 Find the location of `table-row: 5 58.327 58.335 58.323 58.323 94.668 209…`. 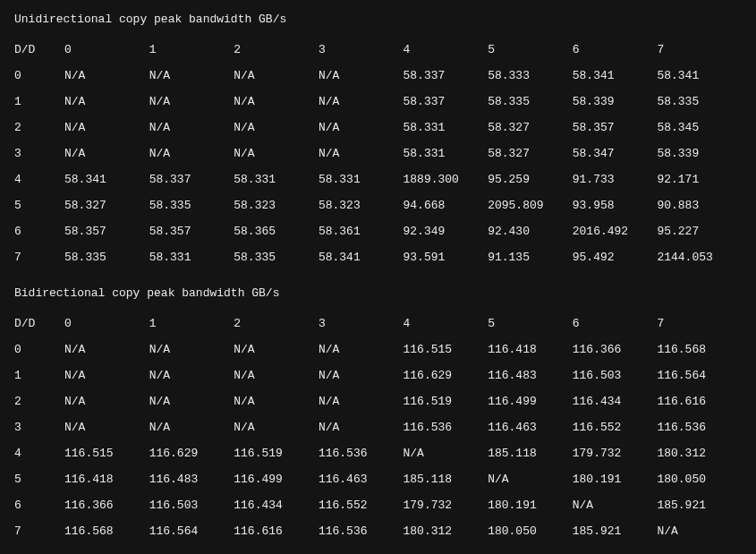

table-row: 5 58.327 58.335 58.323 58.323 94.668 209… is located at coordinates (378, 206).